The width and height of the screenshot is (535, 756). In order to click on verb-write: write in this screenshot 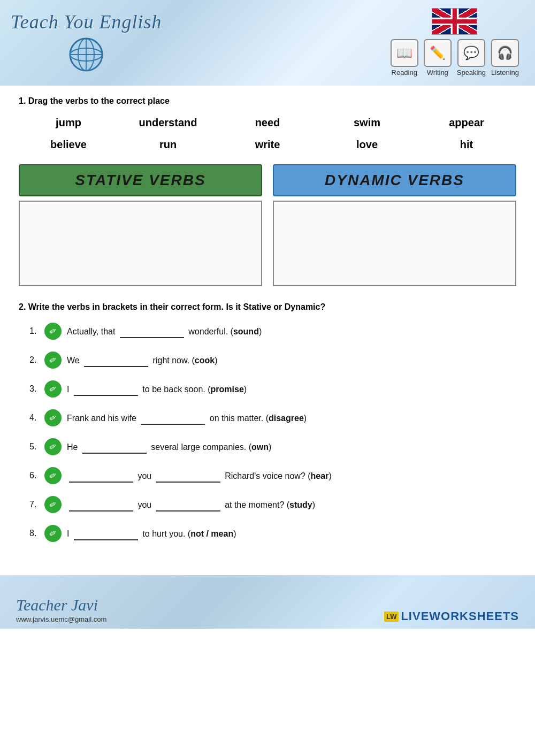, I will do `click(268, 144)`.